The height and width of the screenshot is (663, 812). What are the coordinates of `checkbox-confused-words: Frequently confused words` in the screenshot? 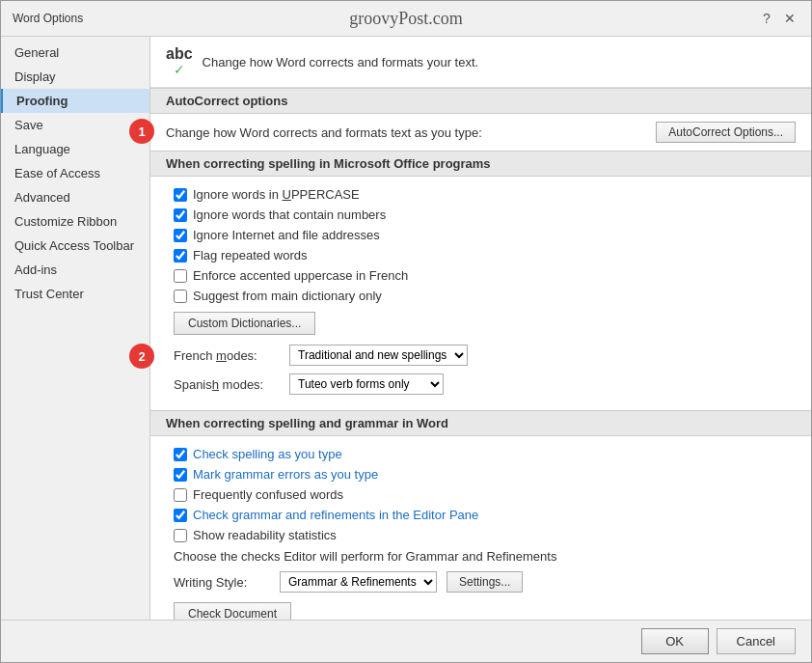 It's located at (484, 494).